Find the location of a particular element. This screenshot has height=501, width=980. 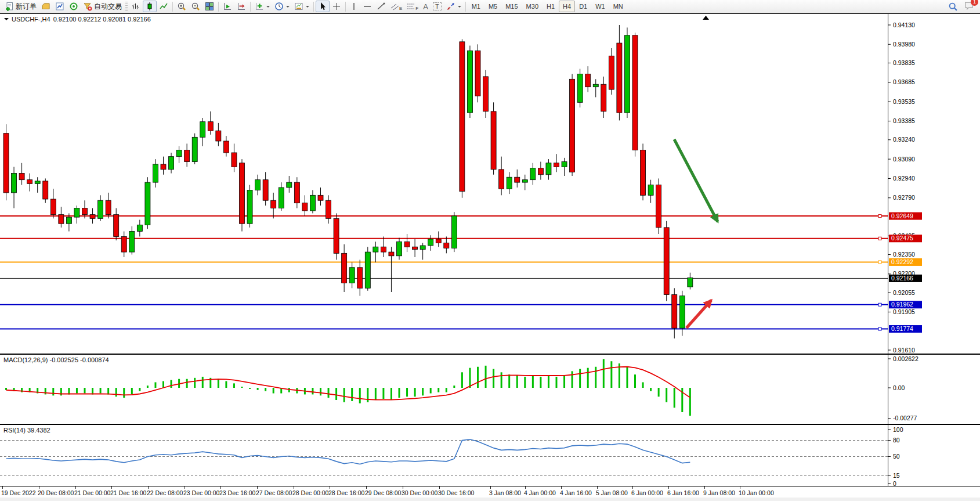

zoom-out-button is located at coordinates (196, 6).